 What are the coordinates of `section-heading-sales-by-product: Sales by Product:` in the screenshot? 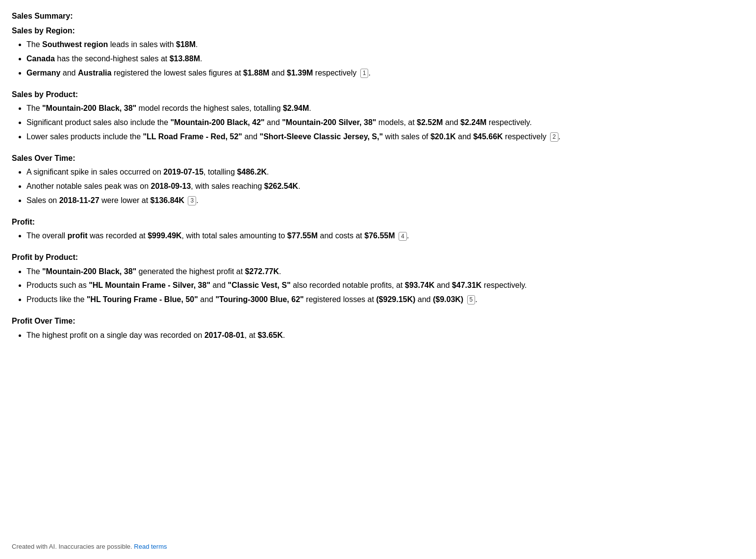 It's located at (378, 95).